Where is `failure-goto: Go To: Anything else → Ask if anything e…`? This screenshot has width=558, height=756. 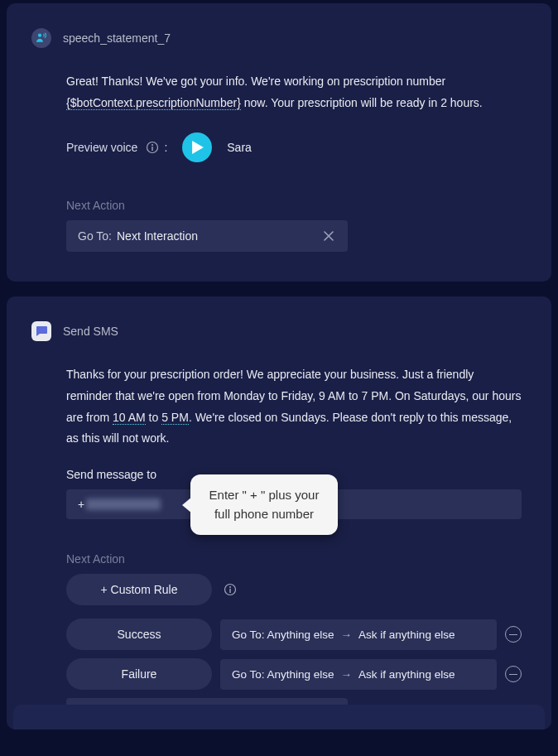
failure-goto: Go To: Anything else → Ask if anything e… is located at coordinates (358, 674).